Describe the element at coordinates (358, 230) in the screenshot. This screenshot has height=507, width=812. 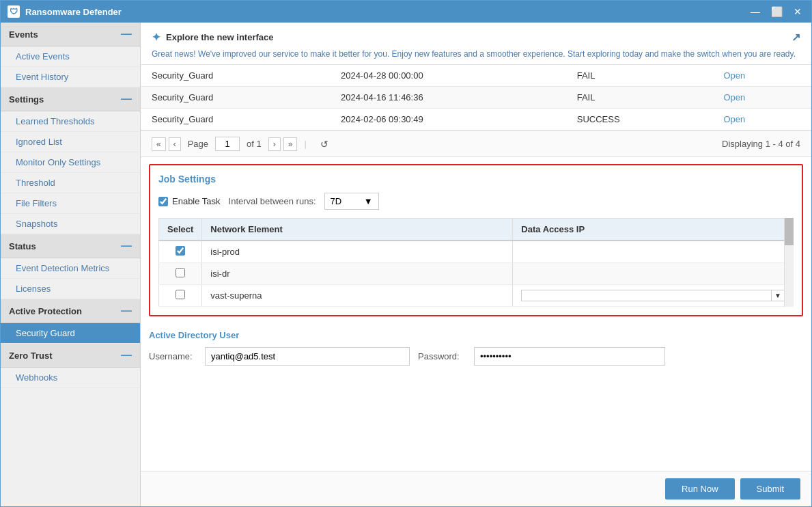
I see `col-network-element: Network Element` at that location.